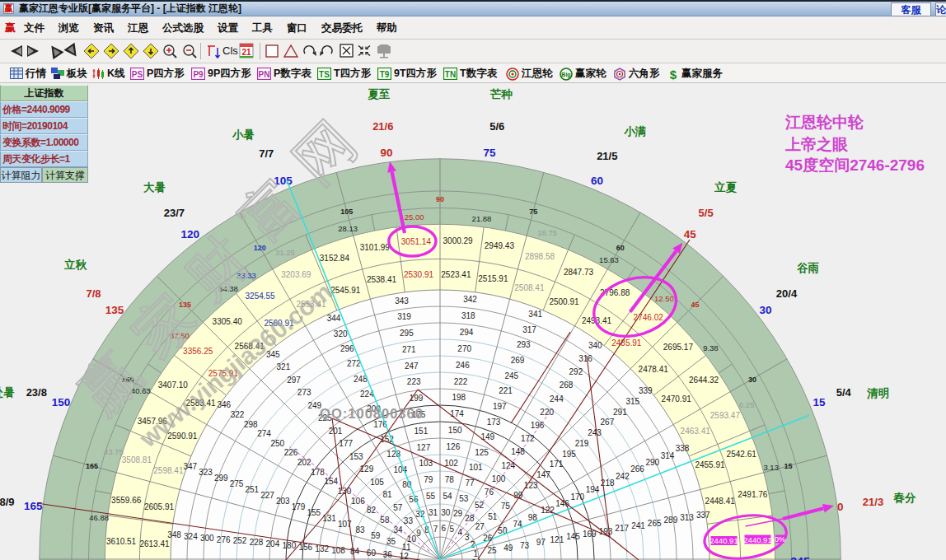  What do you see at coordinates (237, 484) in the screenshot?
I see `svg-text: 275` at bounding box center [237, 484].